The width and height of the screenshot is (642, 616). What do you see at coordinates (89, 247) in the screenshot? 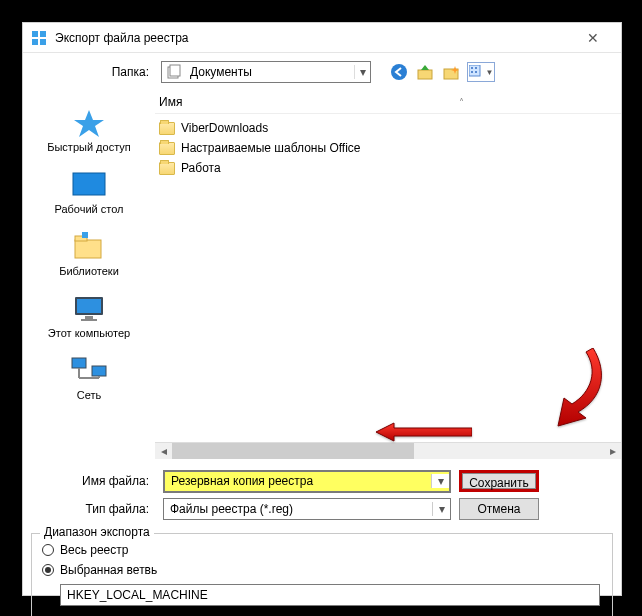
I see `libraries-icon` at bounding box center [89, 247].